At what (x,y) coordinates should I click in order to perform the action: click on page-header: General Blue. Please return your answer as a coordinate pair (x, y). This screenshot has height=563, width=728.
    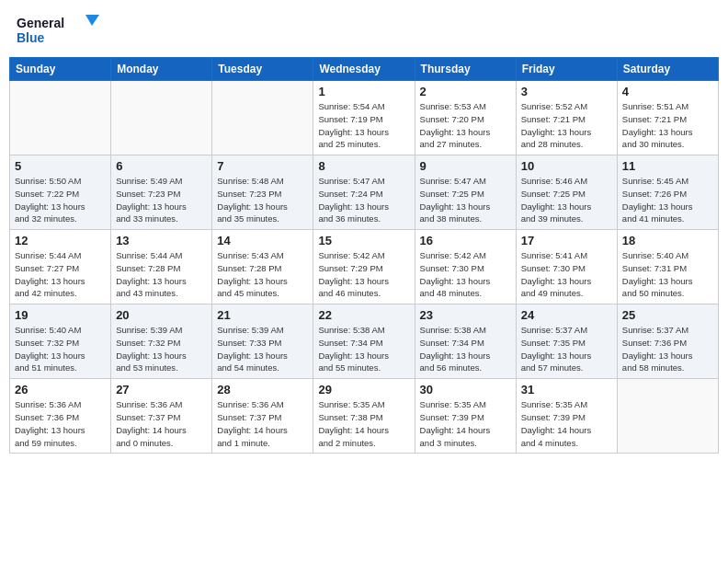
    Looking at the image, I should click on (364, 29).